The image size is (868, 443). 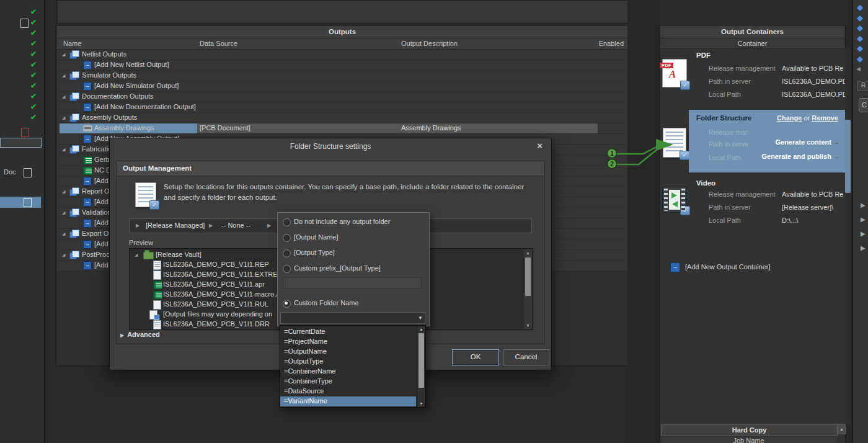 What do you see at coordinates (21, 143) in the screenshot?
I see `left-rail-field` at bounding box center [21, 143].